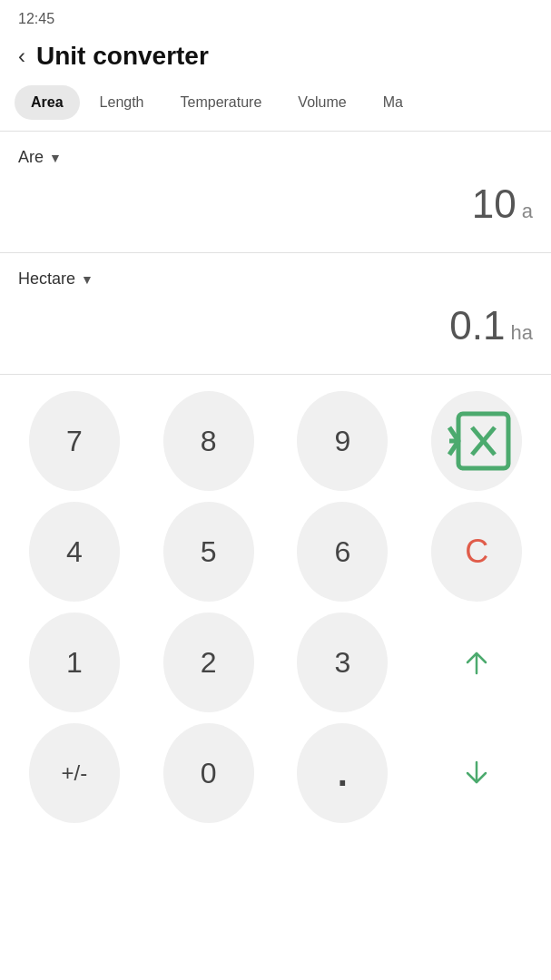 Image resolution: width=551 pixels, height=980 pixels. Describe the element at coordinates (209, 662) in the screenshot. I see `key-2: 2` at that location.